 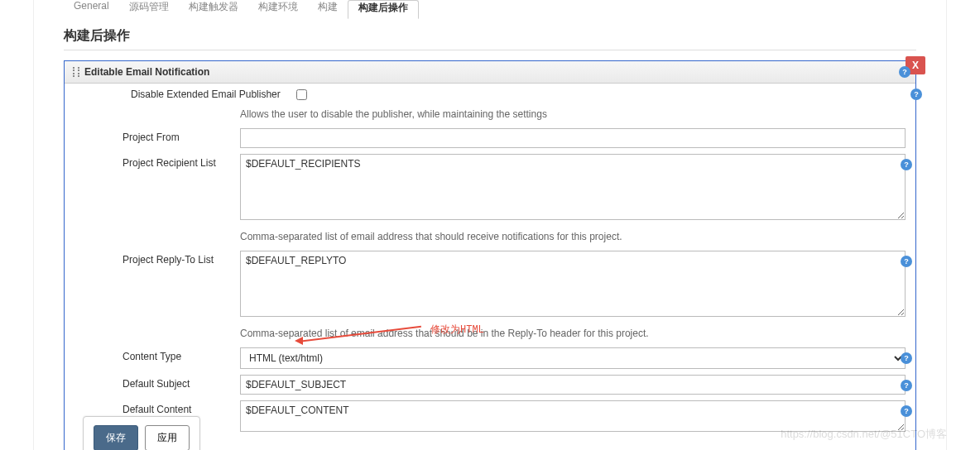 I want to click on tab-general: General, so click(x=91, y=10).